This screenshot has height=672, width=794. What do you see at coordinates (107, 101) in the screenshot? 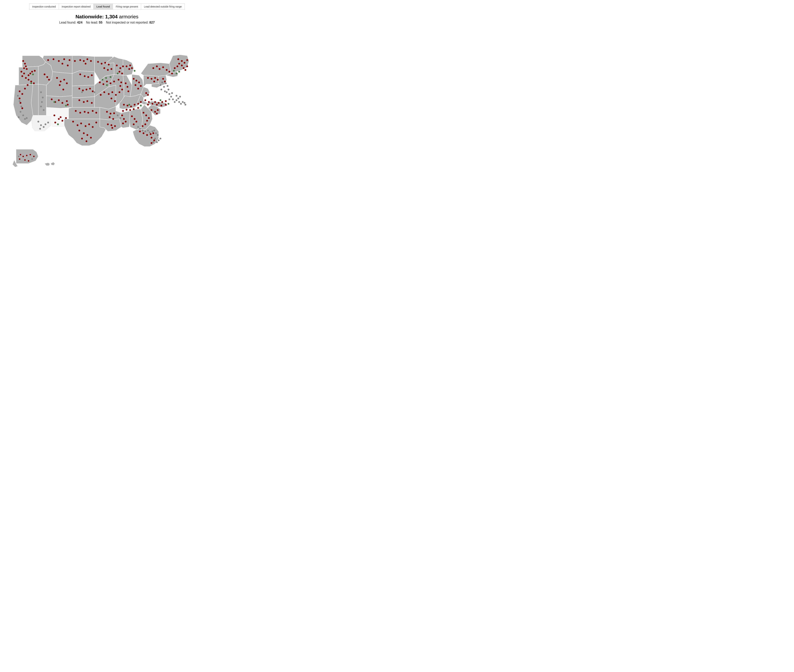
I see `us-map` at bounding box center [107, 101].